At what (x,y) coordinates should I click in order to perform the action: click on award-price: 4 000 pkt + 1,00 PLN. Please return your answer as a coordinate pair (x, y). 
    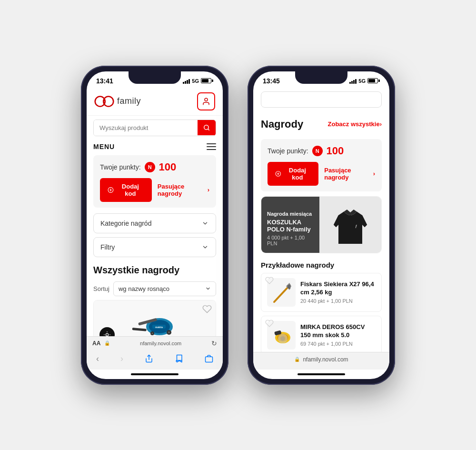
    Looking at the image, I should click on (290, 240).